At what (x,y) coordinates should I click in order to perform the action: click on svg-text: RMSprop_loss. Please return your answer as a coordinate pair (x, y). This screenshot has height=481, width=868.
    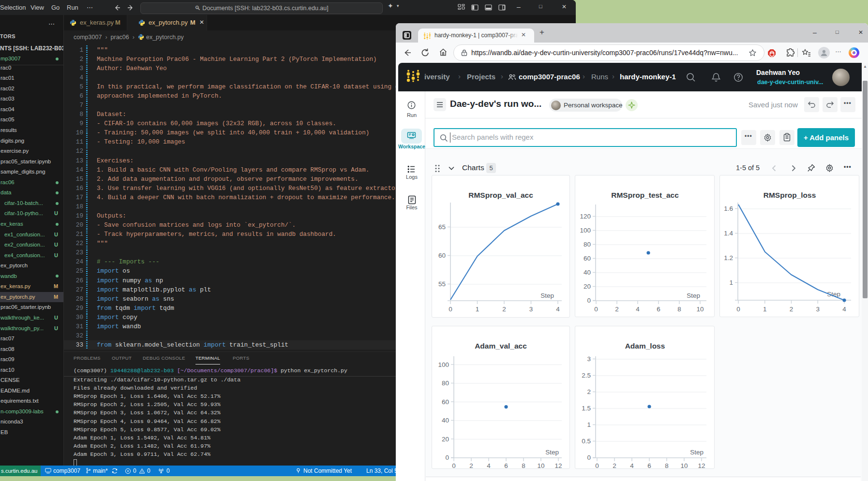
    Looking at the image, I should click on (790, 195).